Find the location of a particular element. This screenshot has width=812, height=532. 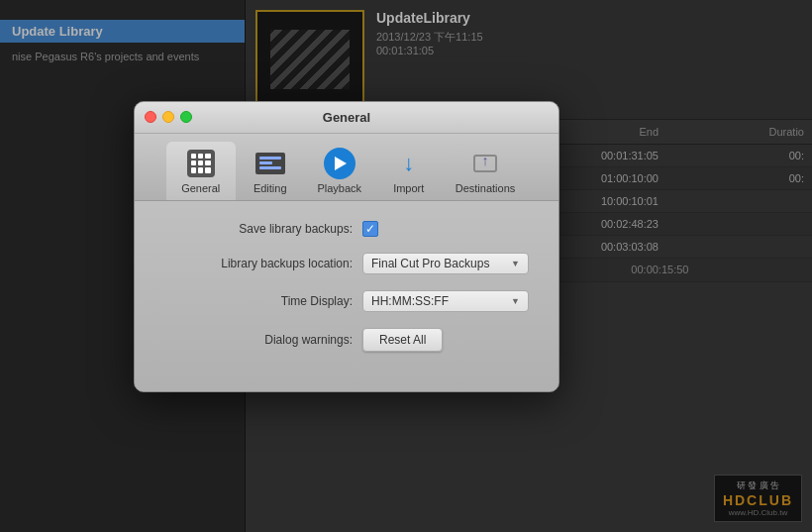

arrow-down-icon: ↓ is located at coordinates (408, 163).